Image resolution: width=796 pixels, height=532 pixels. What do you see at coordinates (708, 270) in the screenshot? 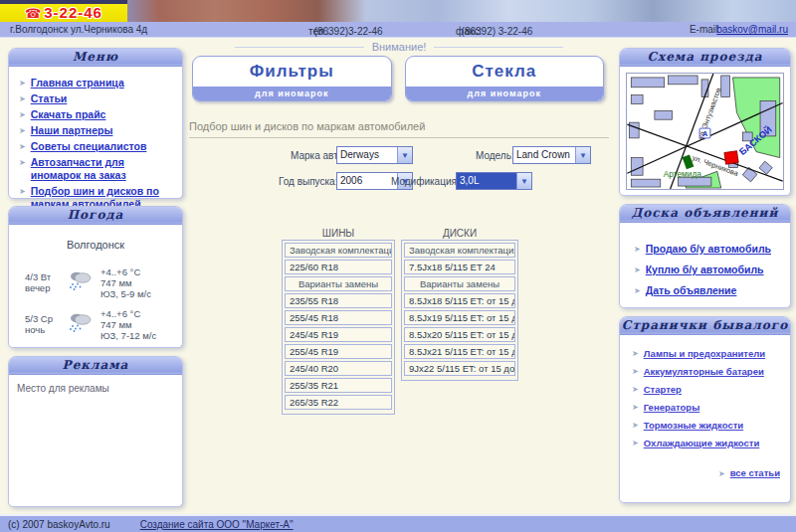
I see `board-item: ➤ Куплю б/у автомобиль` at bounding box center [708, 270].